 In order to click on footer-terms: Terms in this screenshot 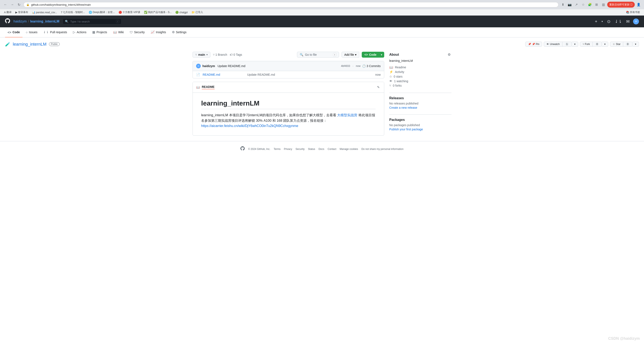, I will do `click(277, 149)`.